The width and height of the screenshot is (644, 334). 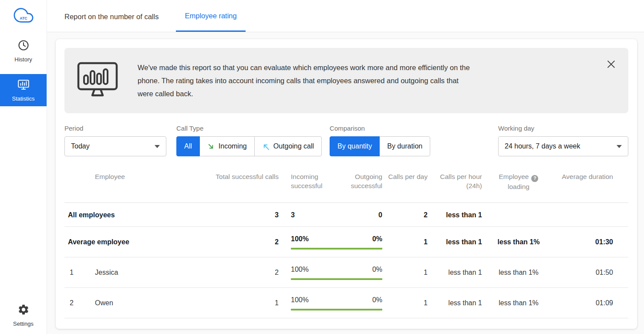 What do you see at coordinates (115, 146) in the screenshot?
I see `period-select: Today` at bounding box center [115, 146].